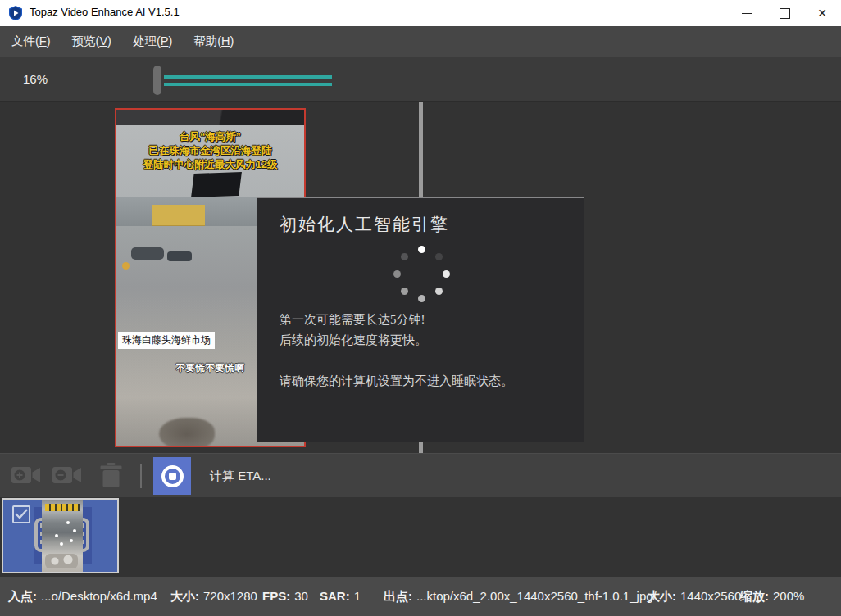  Describe the element at coordinates (747, 13) in the screenshot. I see `minimize-button` at that location.